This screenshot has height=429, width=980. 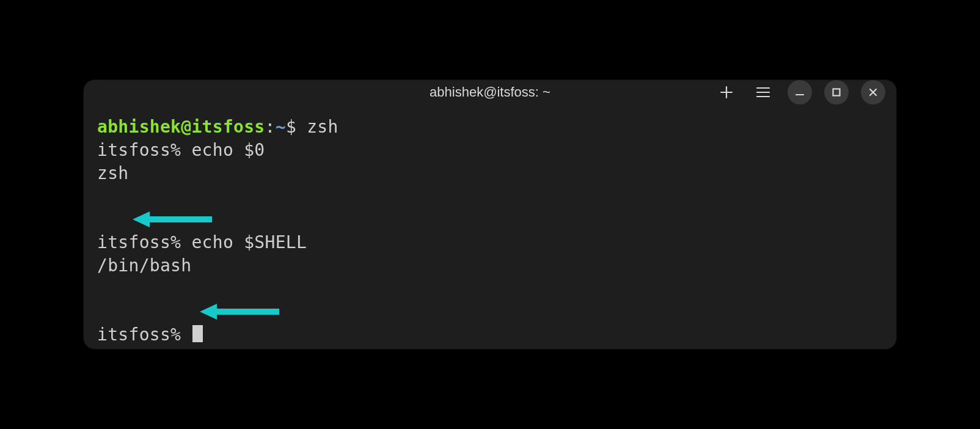 I want to click on output-text: zsh, so click(x=112, y=174).